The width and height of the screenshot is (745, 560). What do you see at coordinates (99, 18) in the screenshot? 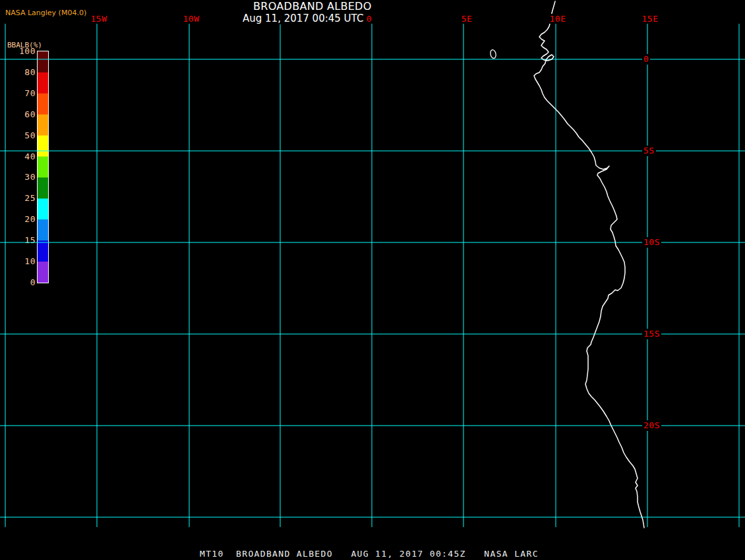
I see `lon-label-15W: 15W` at bounding box center [99, 18].